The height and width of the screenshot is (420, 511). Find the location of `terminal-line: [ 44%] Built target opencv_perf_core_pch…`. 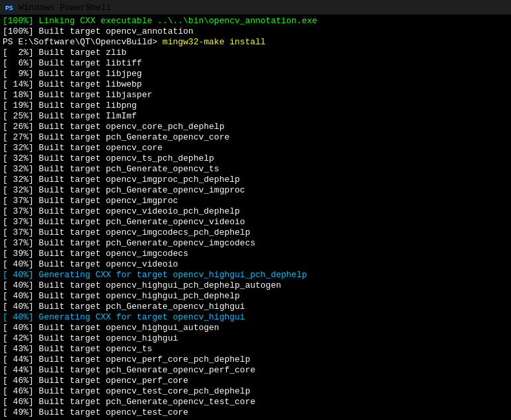

terminal-line: [ 44%] Built target opencv_perf_core_pch… is located at coordinates (255, 360).